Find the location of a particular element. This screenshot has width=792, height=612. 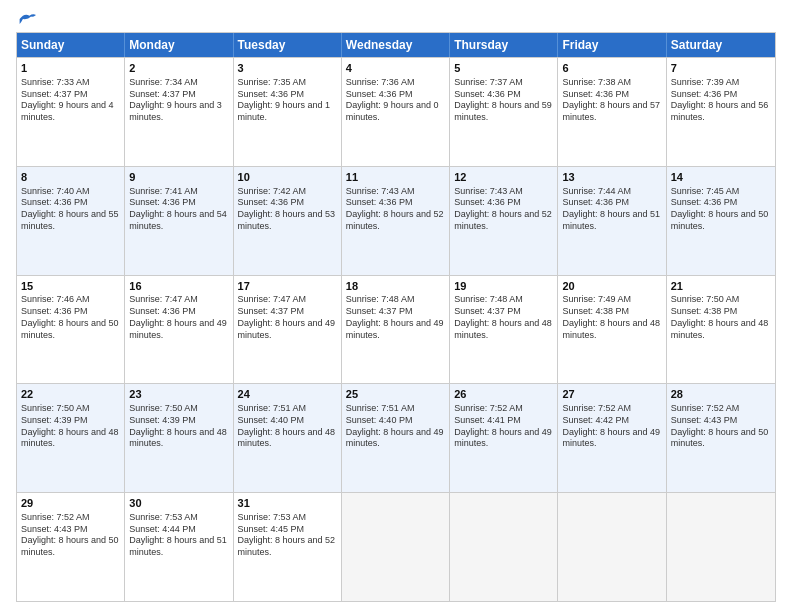

day-number: 1 is located at coordinates (70, 68).